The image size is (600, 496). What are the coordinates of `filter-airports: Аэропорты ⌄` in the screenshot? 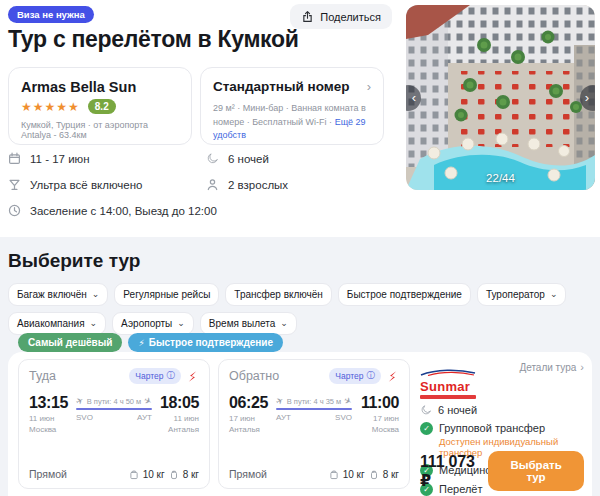 It's located at (153, 324).